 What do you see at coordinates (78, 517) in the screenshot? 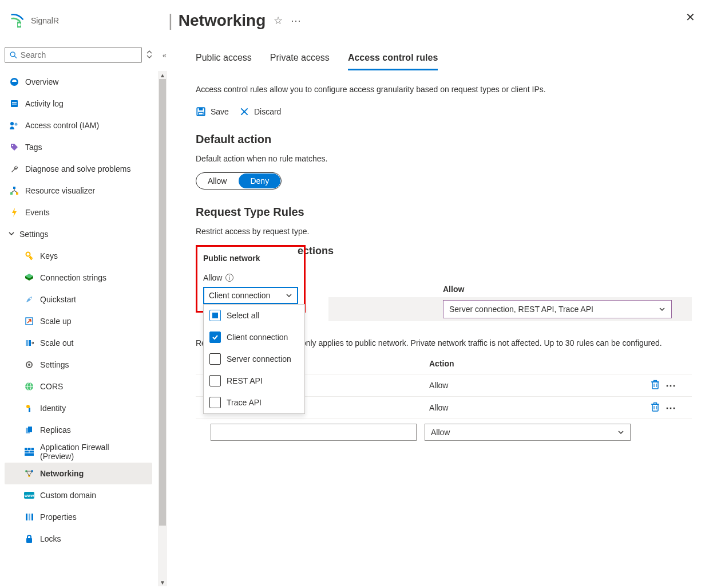
I see `sidebar-item-properties: Properties` at bounding box center [78, 517].